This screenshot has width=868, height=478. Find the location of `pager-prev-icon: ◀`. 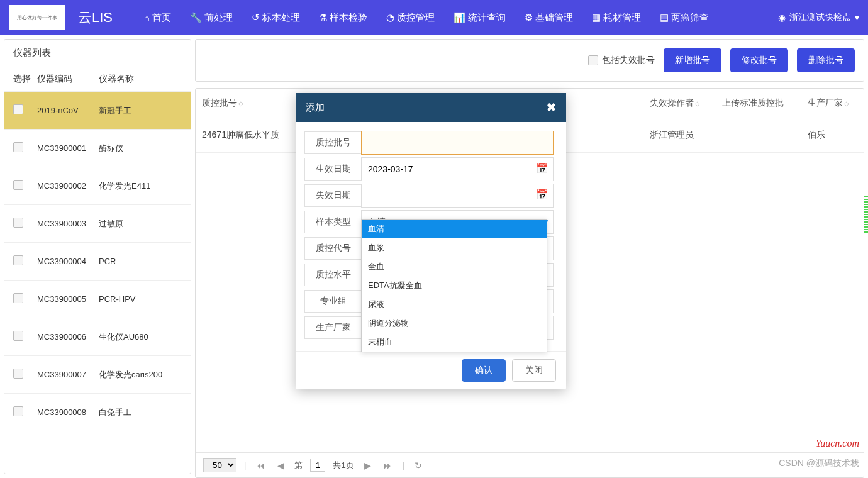

pager-prev-icon: ◀ is located at coordinates (281, 465).